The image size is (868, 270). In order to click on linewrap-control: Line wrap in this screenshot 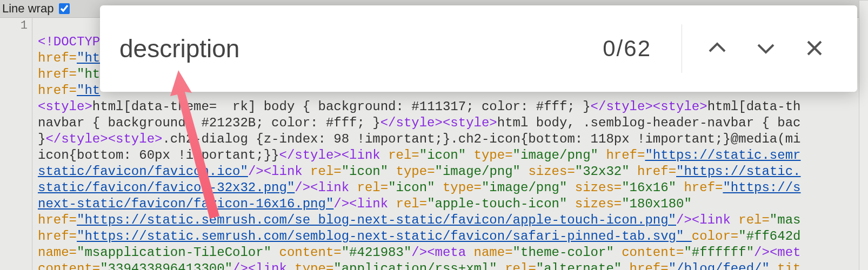, I will do `click(37, 9)`.